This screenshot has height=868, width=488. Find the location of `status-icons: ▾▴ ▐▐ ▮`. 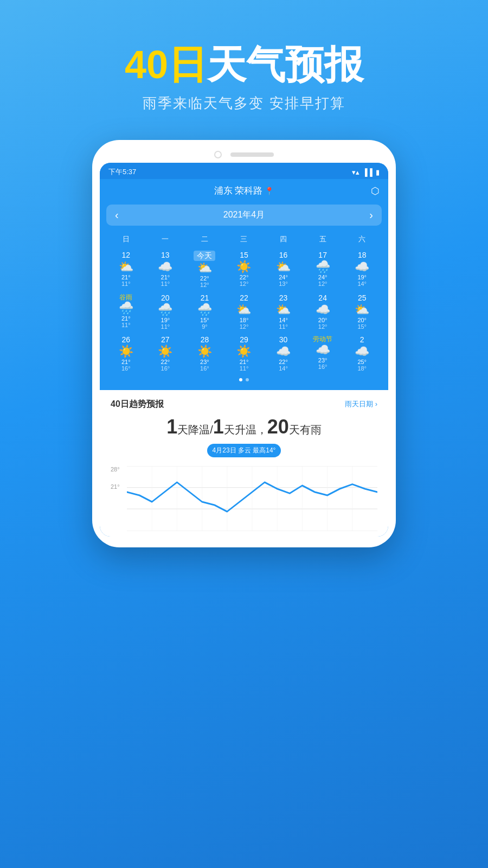

status-icons: ▾▴ ▐▐ ▮ is located at coordinates (365, 173).